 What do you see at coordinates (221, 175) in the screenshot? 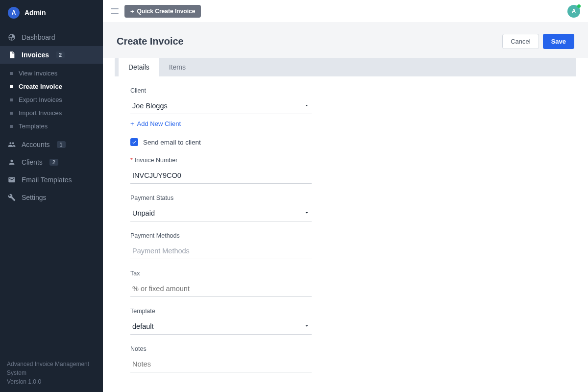
I see `invoice-number-input-wrap` at bounding box center [221, 175].